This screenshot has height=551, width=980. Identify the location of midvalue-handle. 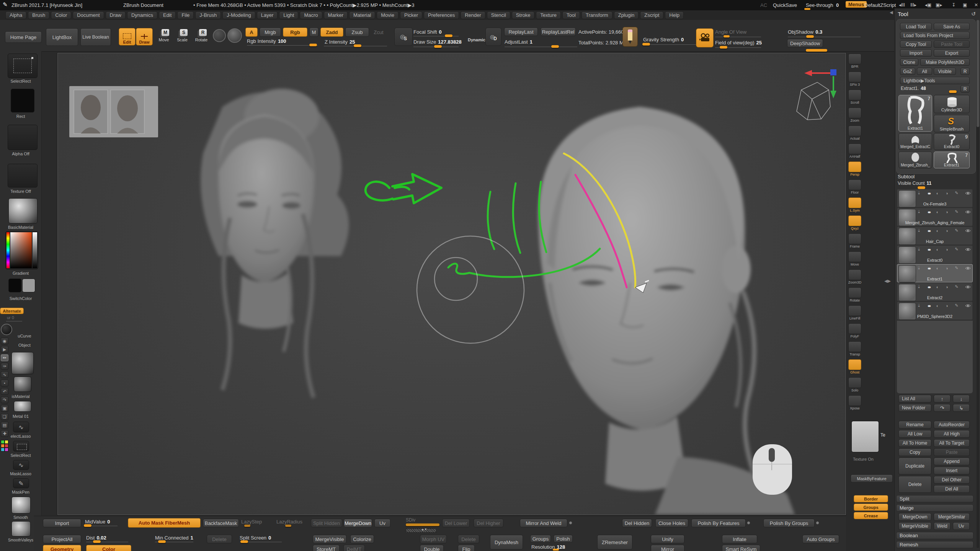
(88, 526).